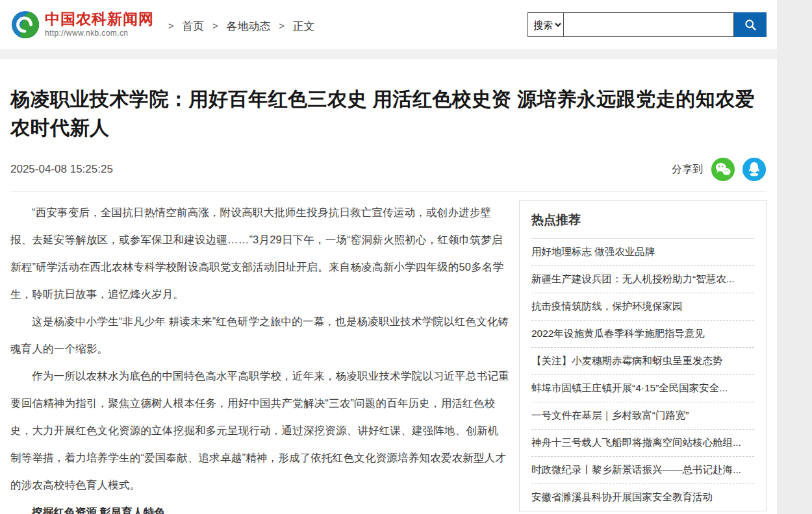  Describe the element at coordinates (248, 26) in the screenshot. I see `breadcrumb-section: 各地动态` at that location.